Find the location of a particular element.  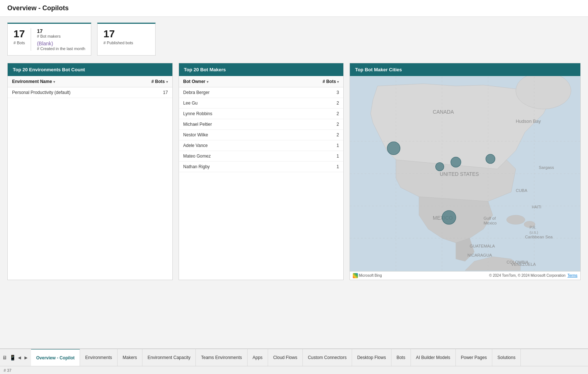

svg-text: P.R. is located at coordinates (533, 227).